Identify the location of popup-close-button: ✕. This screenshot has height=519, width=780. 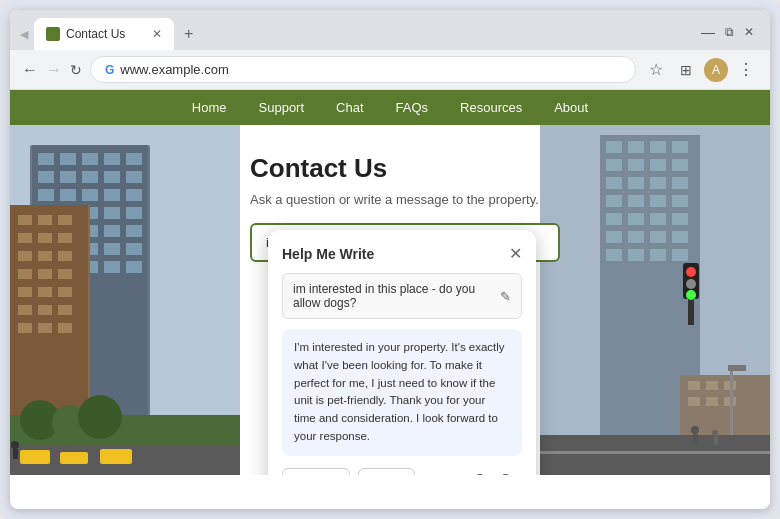
(516, 254).